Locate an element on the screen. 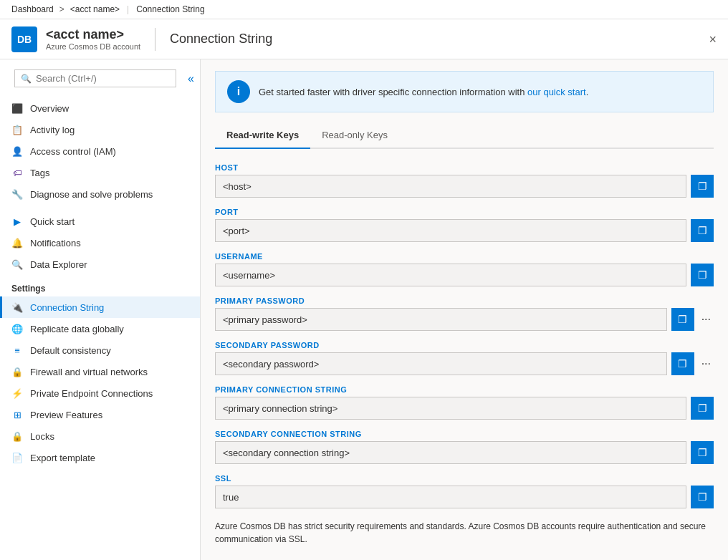  field-group-secondary-password: SECONDARY PASSWORD ❐ ··· is located at coordinates (464, 358).